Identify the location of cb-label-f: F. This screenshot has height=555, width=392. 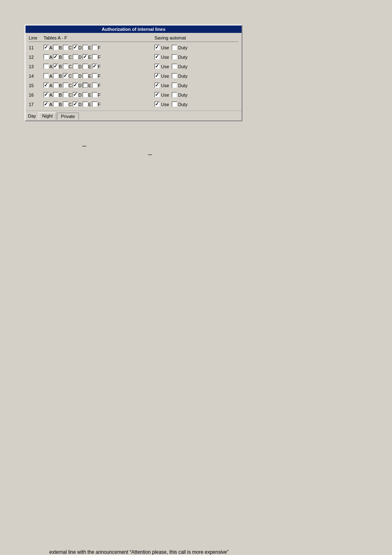
(99, 86).